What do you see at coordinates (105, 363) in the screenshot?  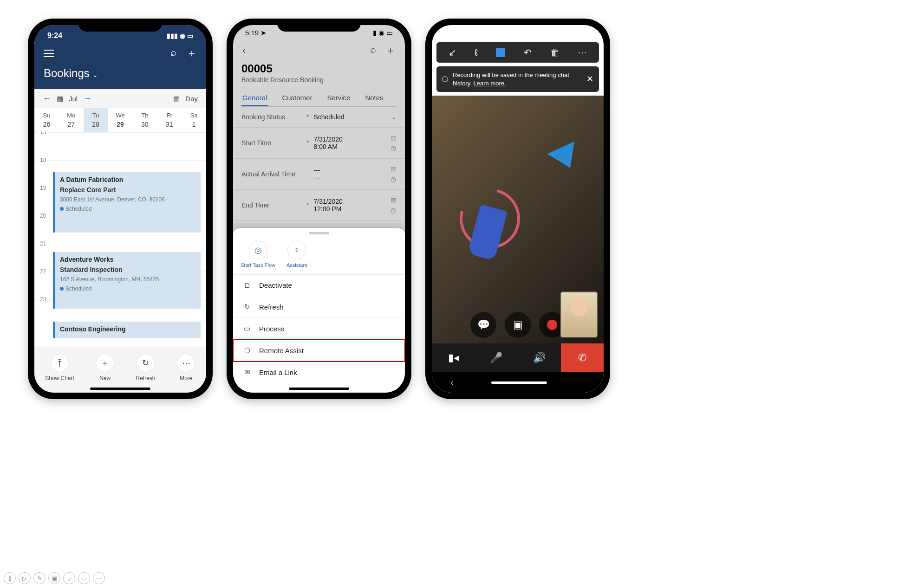 I see `plus-icon: ＋` at bounding box center [105, 363].